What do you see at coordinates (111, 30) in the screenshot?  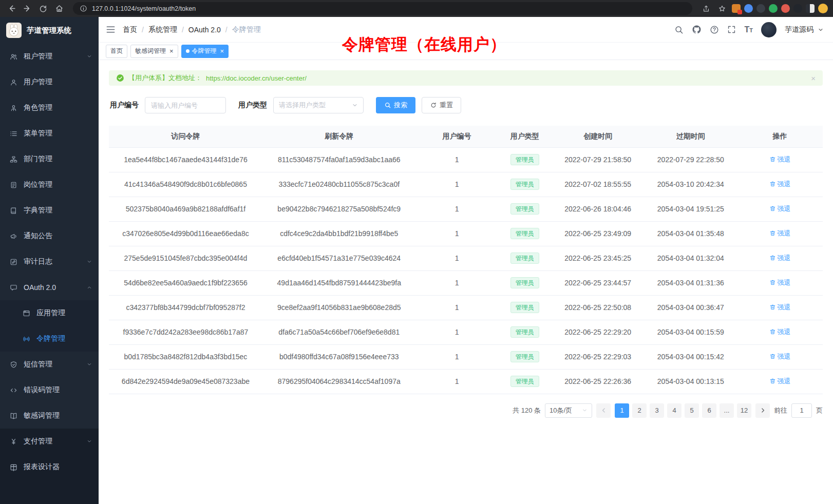 I see `sidebar-collapse-icon` at bounding box center [111, 30].